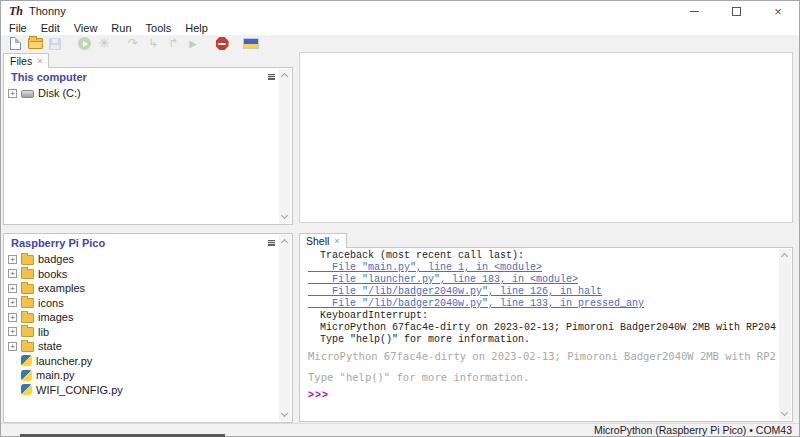 This screenshot has height=437, width=800. What do you see at coordinates (62, 288) in the screenshot?
I see `tree-item-label: examples` at bounding box center [62, 288].